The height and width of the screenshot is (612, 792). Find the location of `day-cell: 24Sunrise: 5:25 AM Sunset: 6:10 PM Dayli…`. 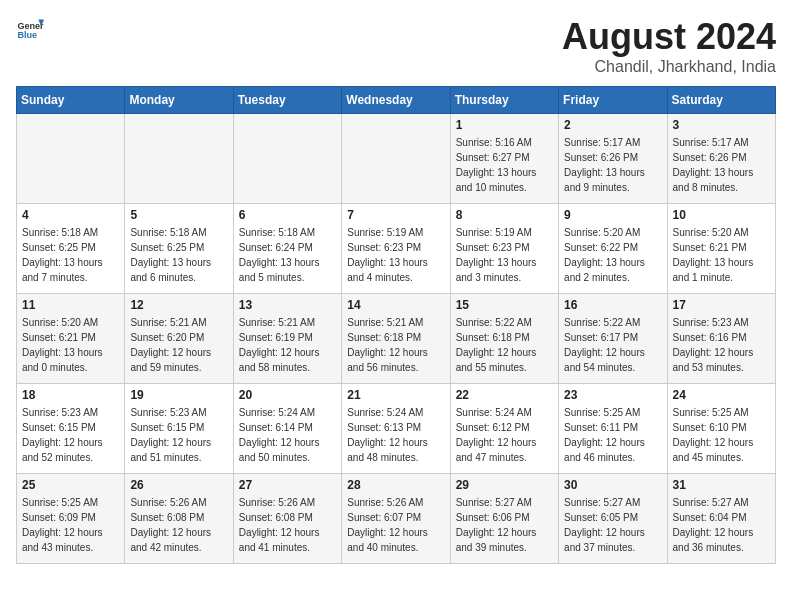

day-cell: 24Sunrise: 5:25 AM Sunset: 6:10 PM Dayli… is located at coordinates (721, 429).